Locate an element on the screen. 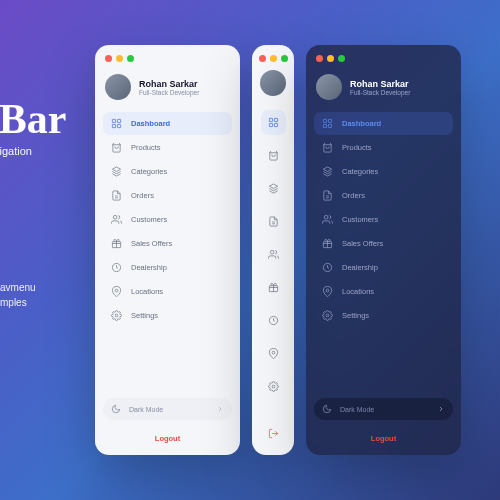 This screenshot has height=500, width=500. hero-desc-2: mples is located at coordinates (18, 302).